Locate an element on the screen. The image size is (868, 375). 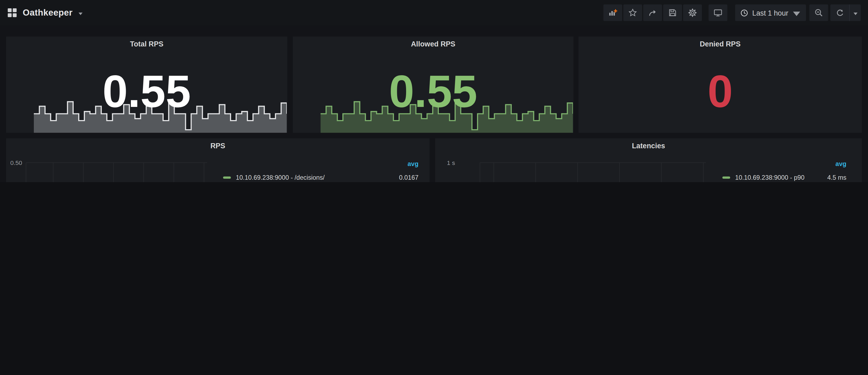
share-icon is located at coordinates (653, 13).